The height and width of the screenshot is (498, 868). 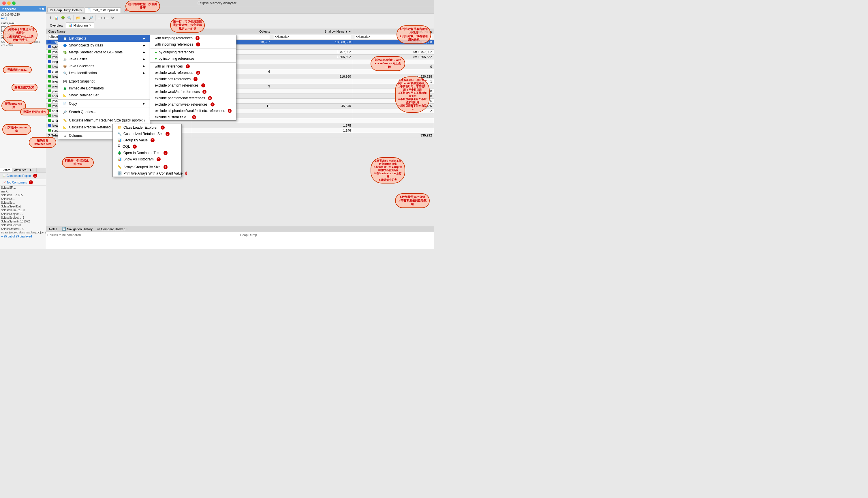 What do you see at coordinates (104, 112) in the screenshot?
I see `menu-search-queries: 🔎 Search Queries...` at bounding box center [104, 112].